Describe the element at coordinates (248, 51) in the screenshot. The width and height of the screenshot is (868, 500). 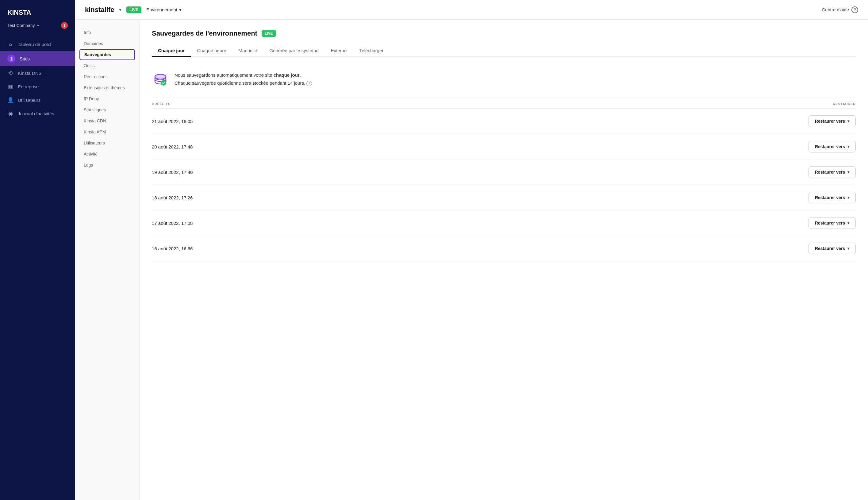
I see `tab-manuelle: Manuelle` at that location.